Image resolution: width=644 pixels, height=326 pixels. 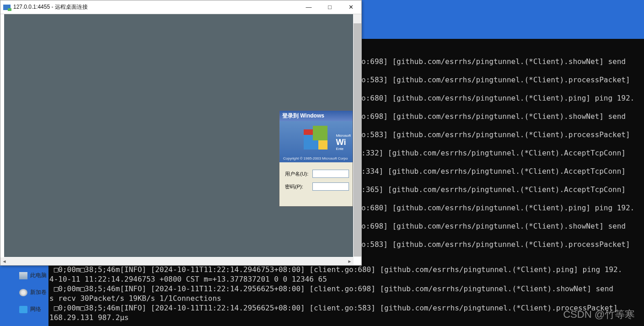 I want to click on minimize-button: —, so click(x=309, y=7).